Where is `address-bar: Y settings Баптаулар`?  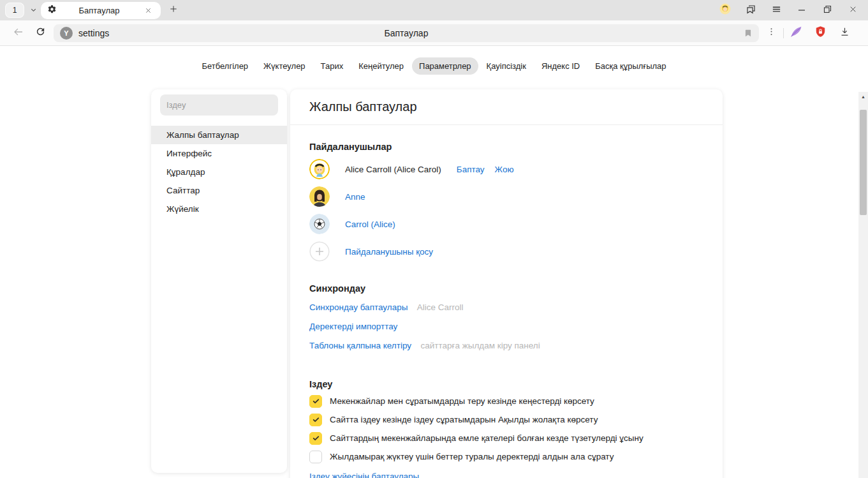 address-bar: Y settings Баптаулар is located at coordinates (406, 33).